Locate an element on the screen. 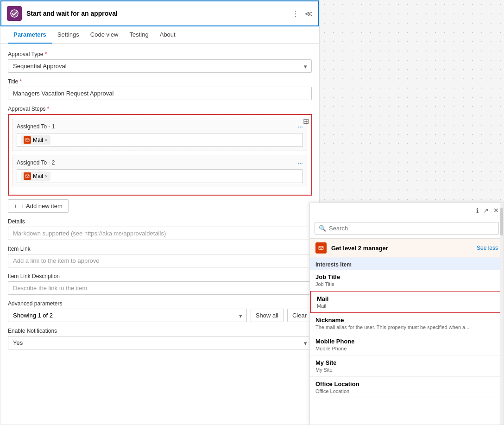 Image resolution: width=504 pixels, height=425 pixels. item-desc-nickname: The mail alias for the user. This proper… is located at coordinates (407, 327).